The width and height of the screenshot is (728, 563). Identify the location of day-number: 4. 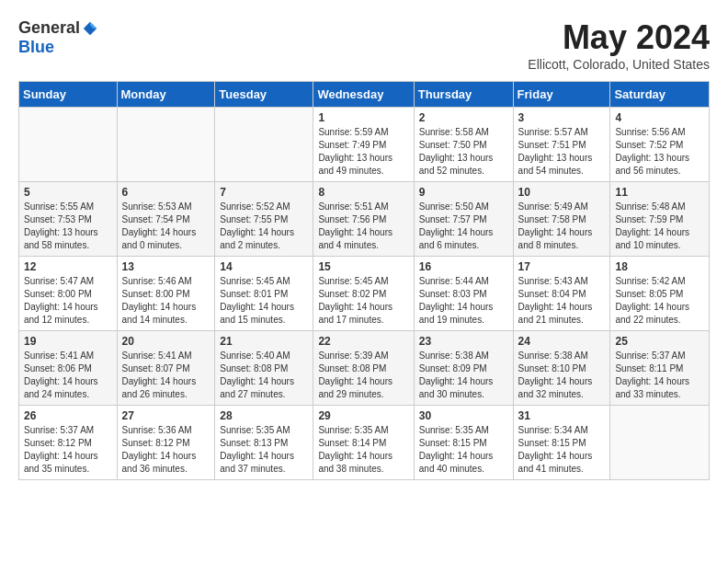
(660, 118).